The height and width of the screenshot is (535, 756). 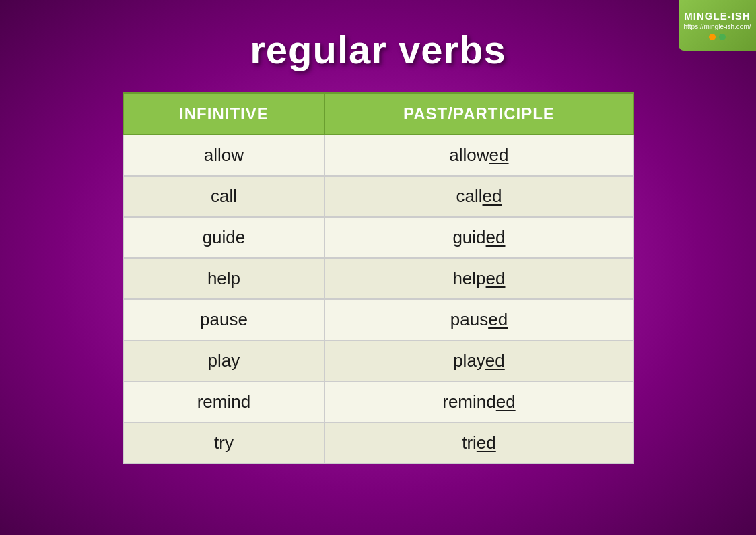 What do you see at coordinates (378, 279) in the screenshot?
I see `table-row: helphelped` at bounding box center [378, 279].